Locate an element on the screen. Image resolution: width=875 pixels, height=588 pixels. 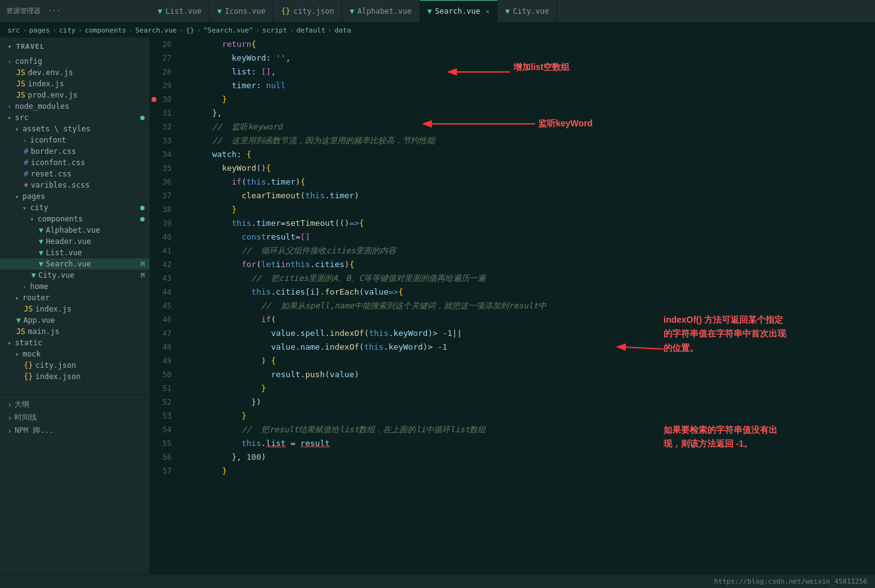
breadcrumb-part-6: "Search.vue" is located at coordinates (228, 30).